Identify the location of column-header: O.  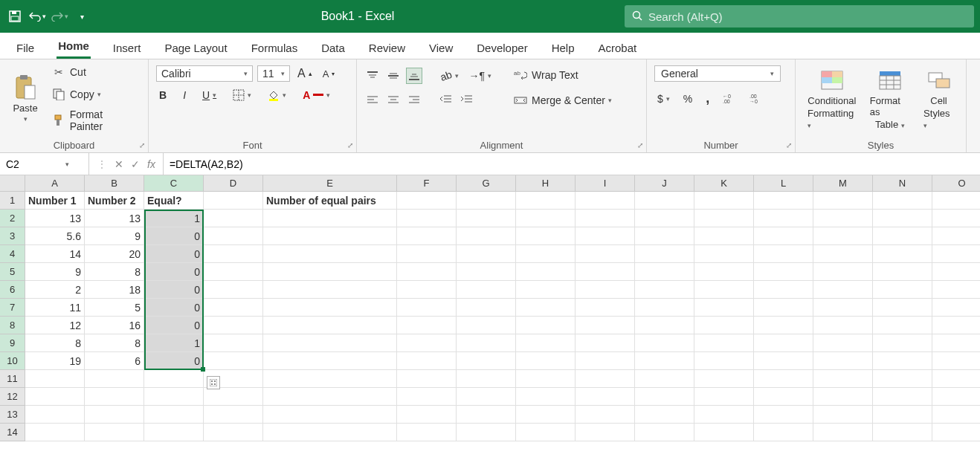
(956, 184).